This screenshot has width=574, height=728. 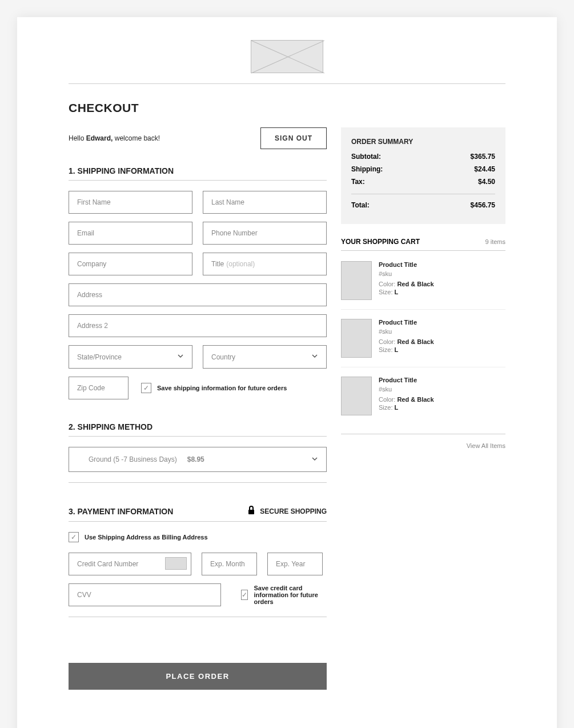 I want to click on save-shipping-checkbox: ✓, so click(x=146, y=388).